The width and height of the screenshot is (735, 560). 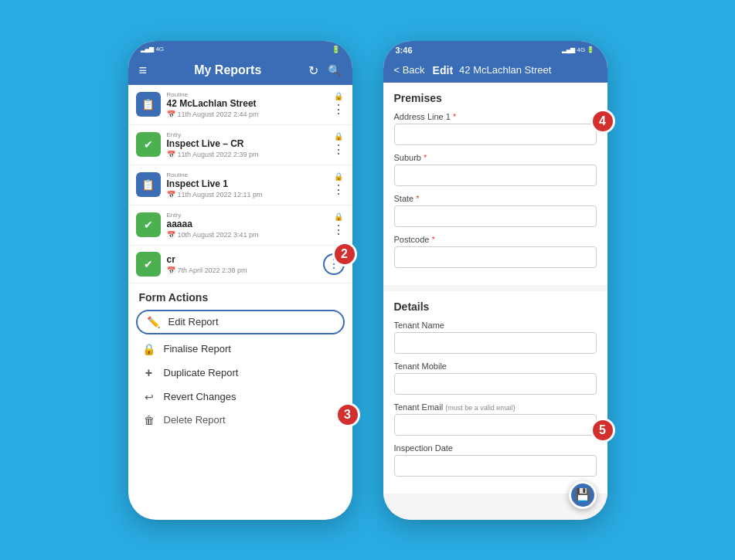 I want to click on revert-changes-action: ↩ Revert Changes, so click(x=240, y=397).